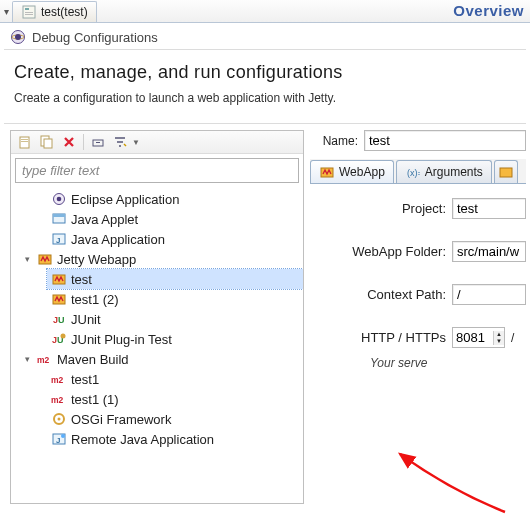  I want to click on launch-config-icon, so click(29, 12).